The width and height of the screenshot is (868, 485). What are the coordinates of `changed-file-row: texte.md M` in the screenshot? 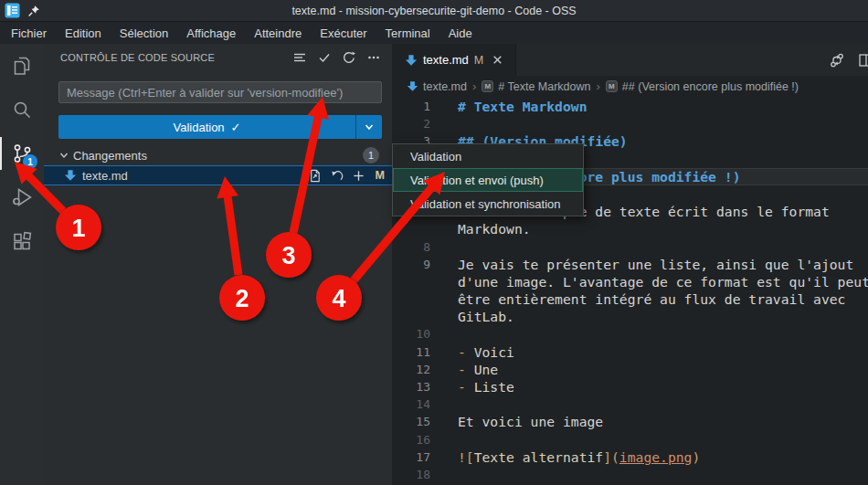 It's located at (217, 175).